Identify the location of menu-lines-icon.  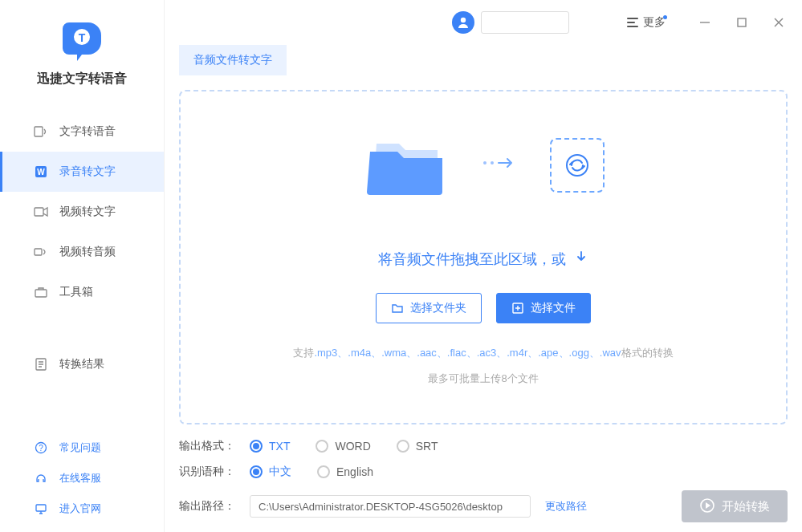
(633, 22).